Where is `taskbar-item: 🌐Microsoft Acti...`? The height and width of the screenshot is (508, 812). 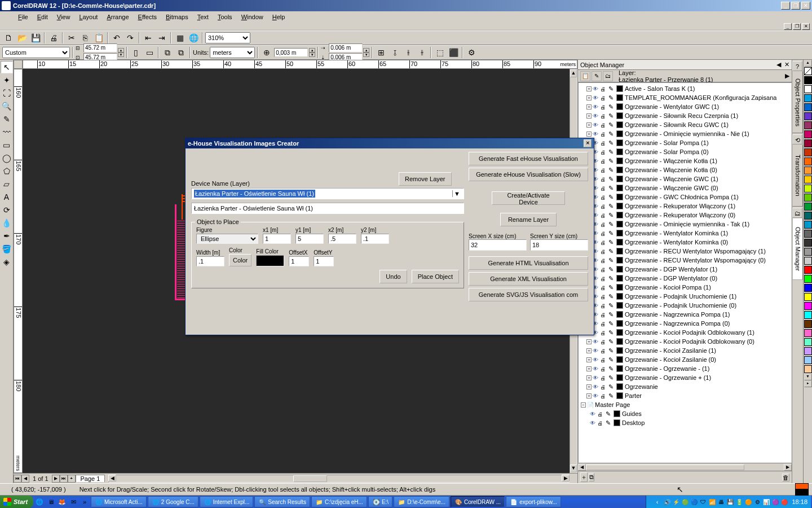
taskbar-item: 🌐Microsoft Acti... is located at coordinates (118, 502).